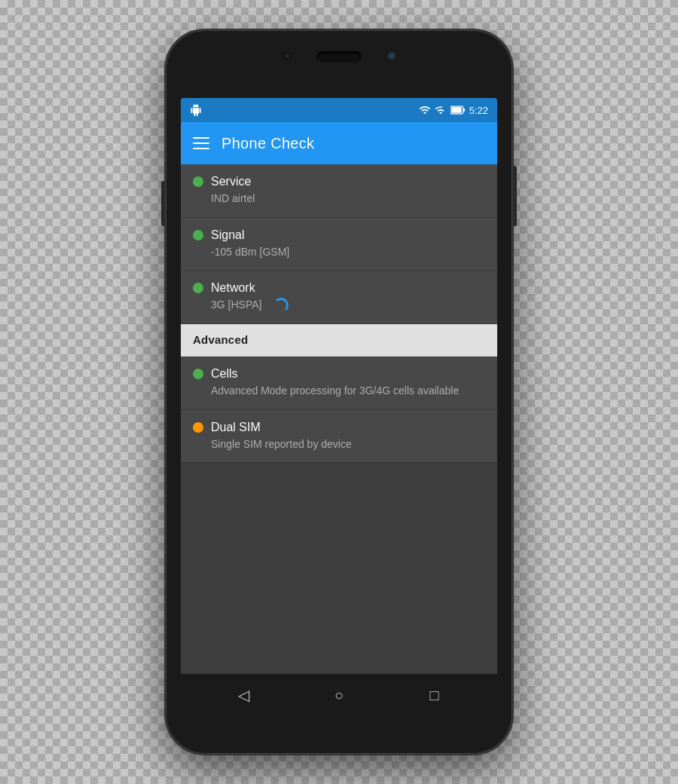 This screenshot has height=784, width=678. What do you see at coordinates (339, 374) in the screenshot?
I see `list-item-cells-header: Cells` at bounding box center [339, 374].